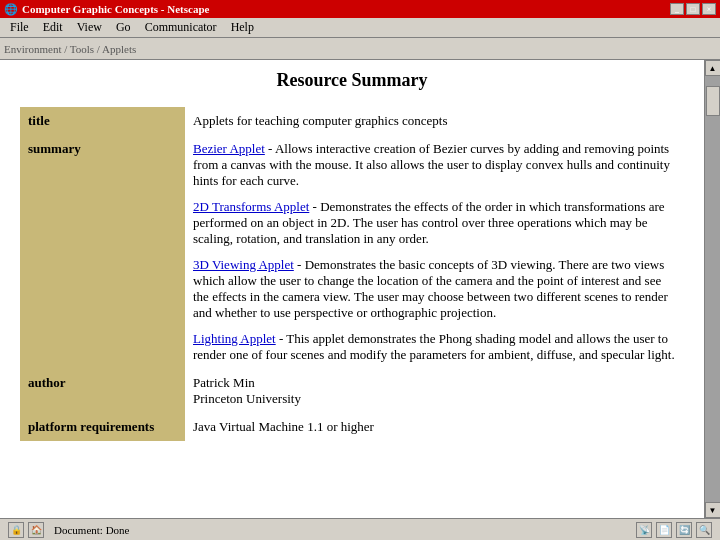 Image resolution: width=720 pixels, height=540 pixels. I want to click on value-platform: Java Virtual Machine 1.1 or higher, so click(434, 427).